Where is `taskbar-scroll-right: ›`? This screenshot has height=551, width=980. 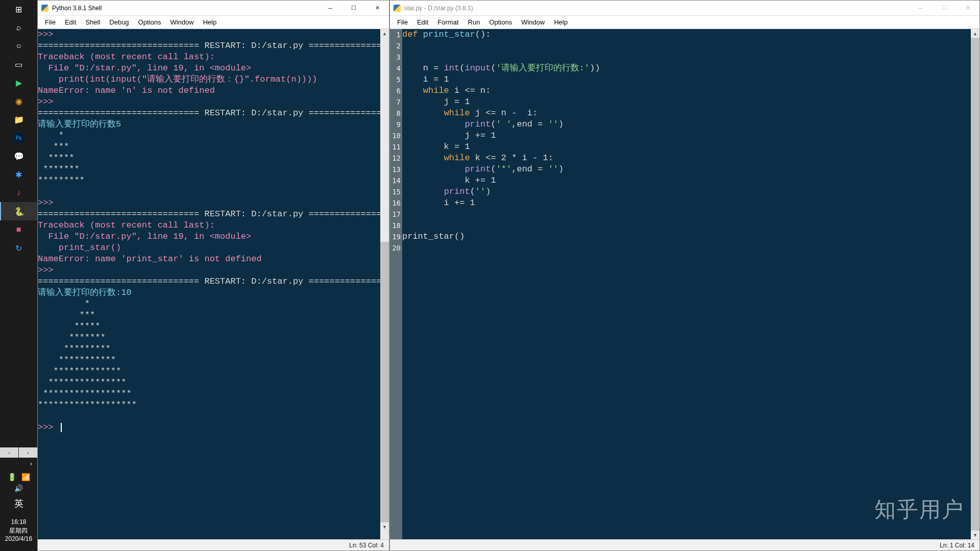
taskbar-scroll-right: › is located at coordinates (28, 453).